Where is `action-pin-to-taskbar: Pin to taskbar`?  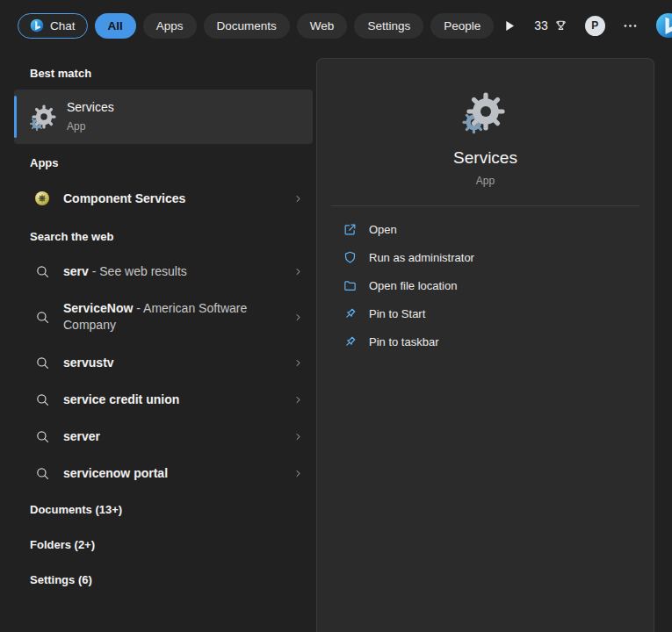
action-pin-to-taskbar: Pin to taskbar is located at coordinates (485, 341).